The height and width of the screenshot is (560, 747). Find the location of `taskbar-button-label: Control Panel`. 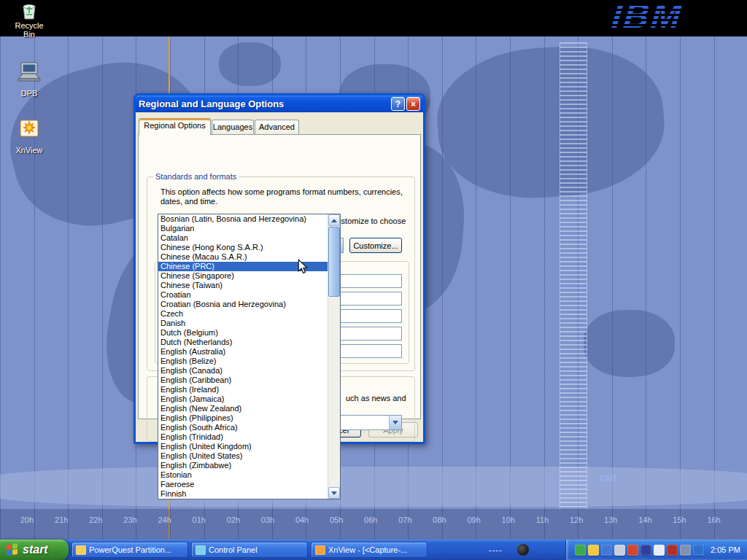

taskbar-button-label: Control Panel is located at coordinates (233, 550).